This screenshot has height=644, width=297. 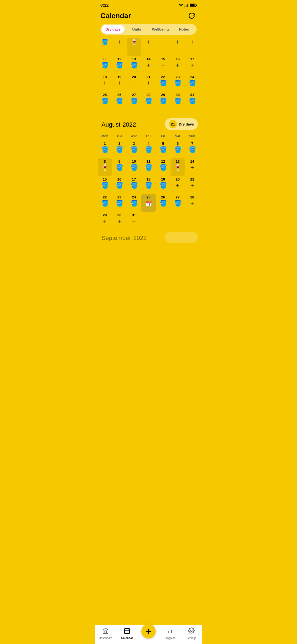 I want to click on cal-cell: 16 🪣, so click(x=119, y=185).